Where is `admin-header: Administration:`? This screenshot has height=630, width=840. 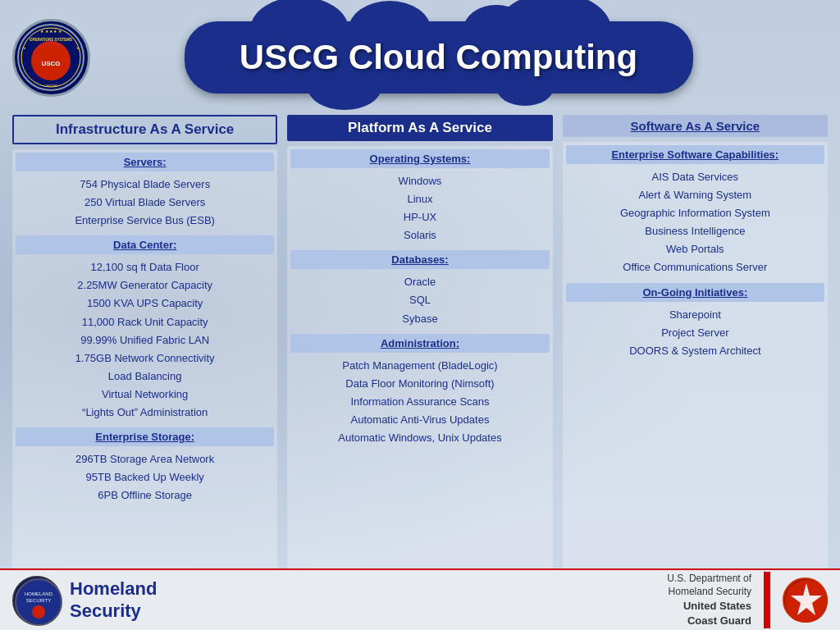 admin-header: Administration: is located at coordinates (420, 343).